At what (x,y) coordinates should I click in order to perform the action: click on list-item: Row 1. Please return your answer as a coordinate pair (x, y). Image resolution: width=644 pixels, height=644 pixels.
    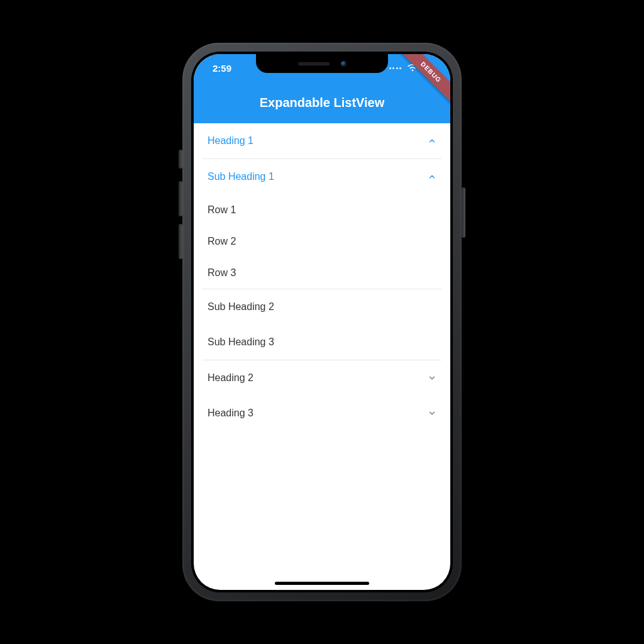
    Looking at the image, I should click on (322, 210).